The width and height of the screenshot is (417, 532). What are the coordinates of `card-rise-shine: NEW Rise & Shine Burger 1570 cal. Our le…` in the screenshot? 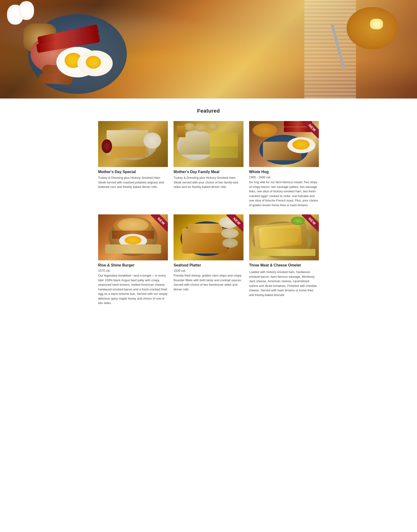 It's located at (133, 260).